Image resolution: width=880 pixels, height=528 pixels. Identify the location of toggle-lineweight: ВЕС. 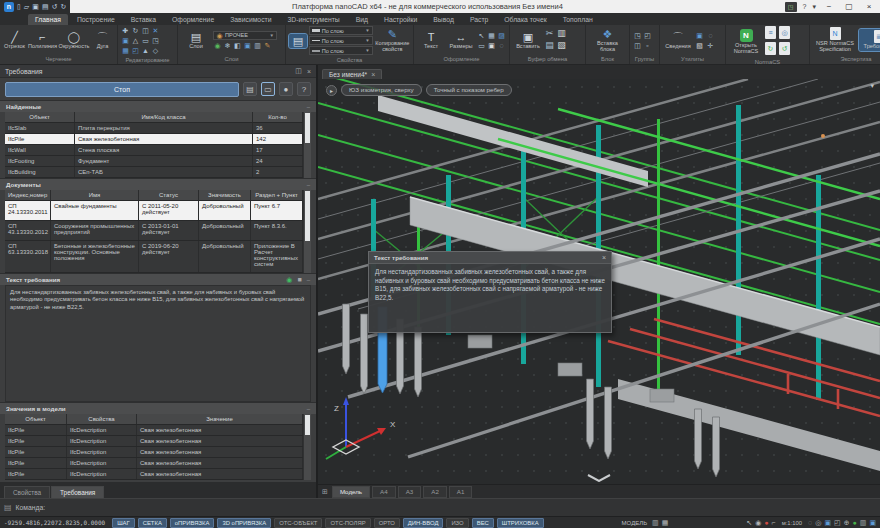
(483, 523).